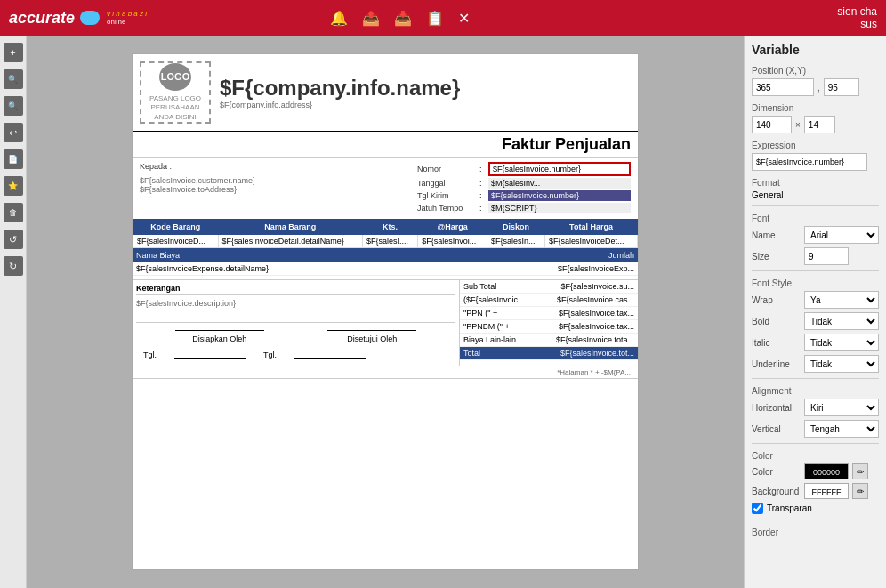 This screenshot has width=886, height=588. Describe the element at coordinates (295, 295) in the screenshot. I see `keterangan-divider` at that location.